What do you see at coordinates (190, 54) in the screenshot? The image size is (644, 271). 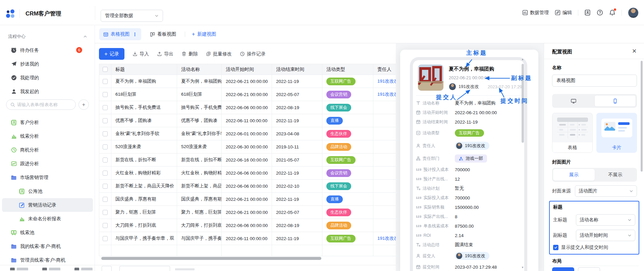 I see `delete-button: 删除` at bounding box center [190, 54].